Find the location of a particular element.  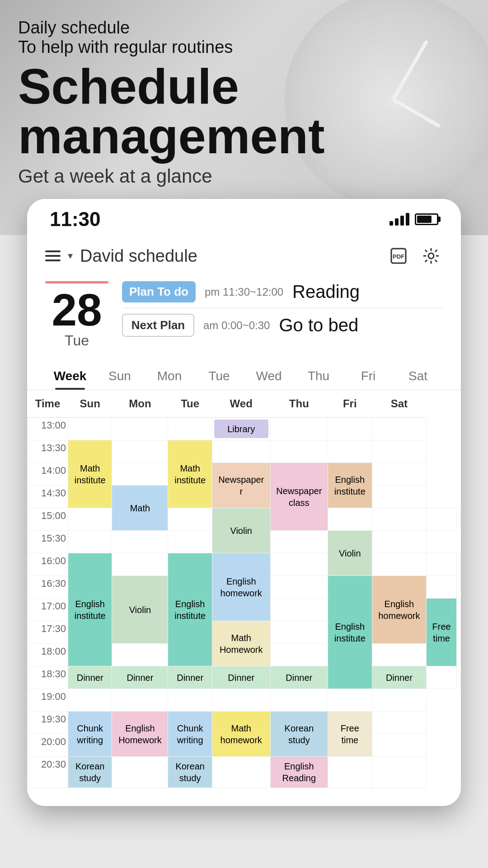

tab-sat: Sat is located at coordinates (418, 376).